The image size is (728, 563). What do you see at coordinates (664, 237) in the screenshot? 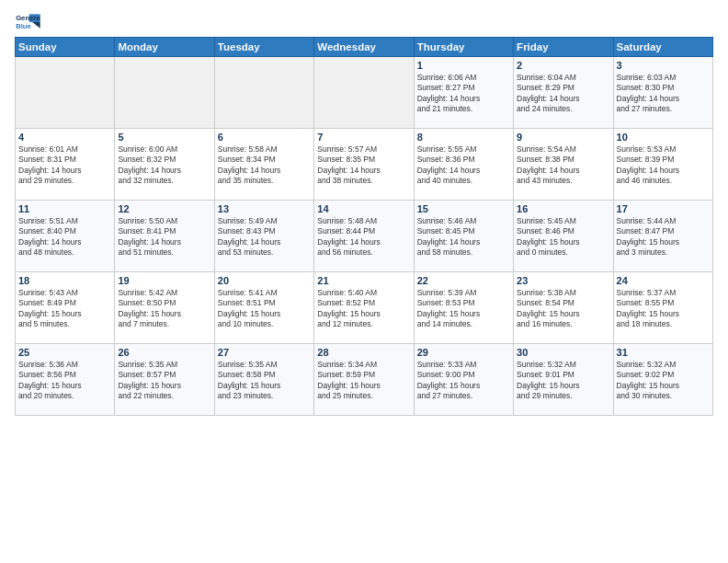
I see `day-info: Sunrise: 5:44 AM Sunset: 8:47 PM Dayligh…` at bounding box center [664, 237].